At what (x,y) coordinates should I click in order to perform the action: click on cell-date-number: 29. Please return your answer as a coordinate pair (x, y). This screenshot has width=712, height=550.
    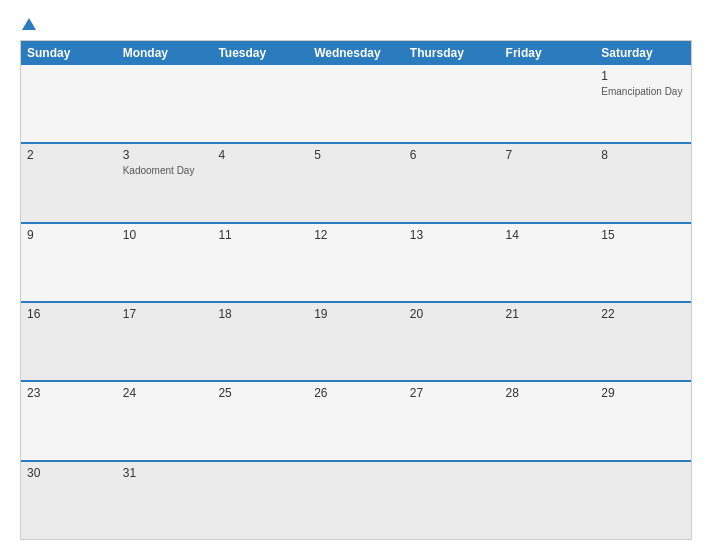
    Looking at the image, I should click on (643, 393).